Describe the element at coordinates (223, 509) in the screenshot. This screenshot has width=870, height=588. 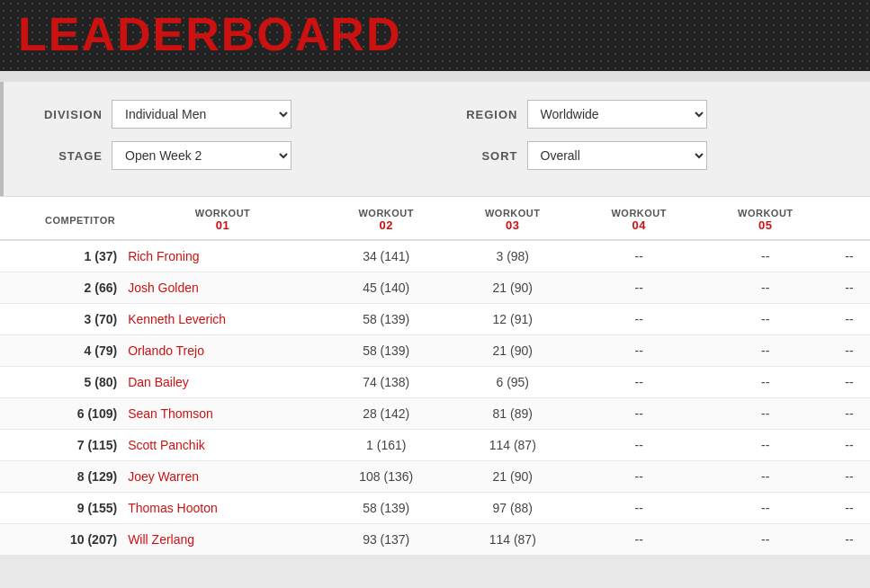
I see `name-cell: Thomas Hooton` at that location.